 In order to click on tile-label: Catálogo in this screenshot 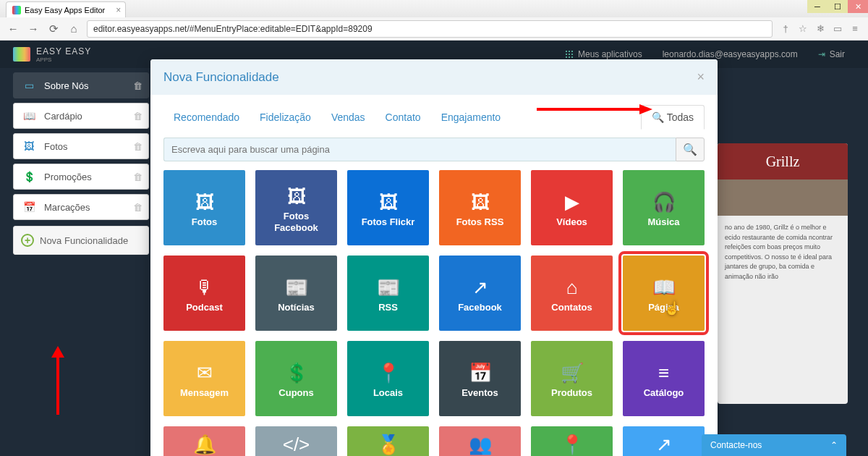, I will do `click(664, 393)`.